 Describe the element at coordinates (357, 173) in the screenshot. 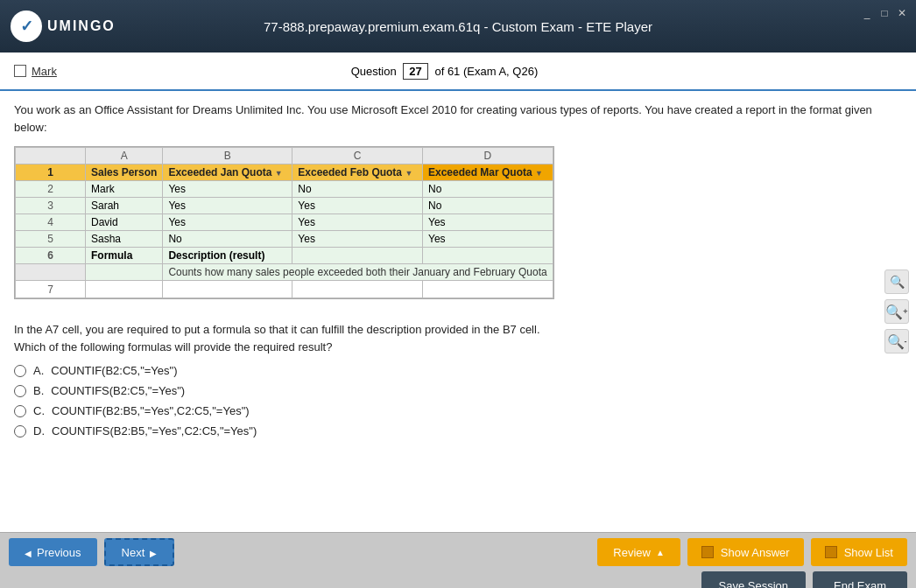

I see `cell-1c: Exceeded Feb Quota ▼` at that location.